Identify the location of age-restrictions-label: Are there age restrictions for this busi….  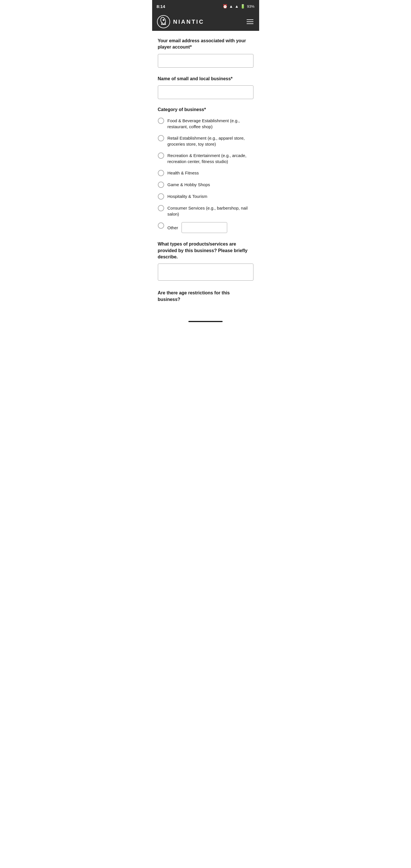
(205, 296).